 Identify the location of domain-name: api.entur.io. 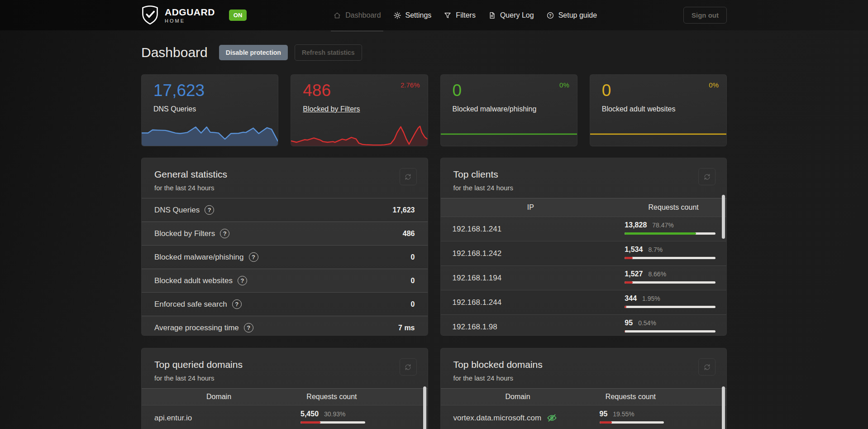
(219, 417).